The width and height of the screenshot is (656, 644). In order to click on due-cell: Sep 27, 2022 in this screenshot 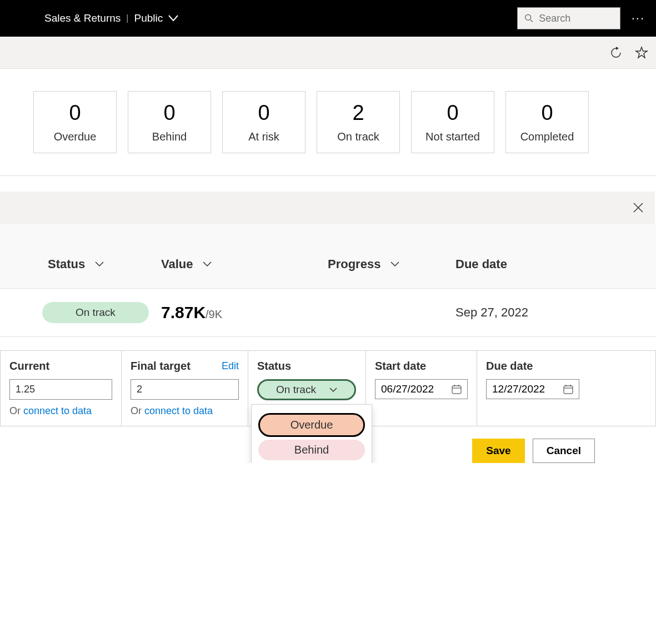, I will do `click(511, 313)`.